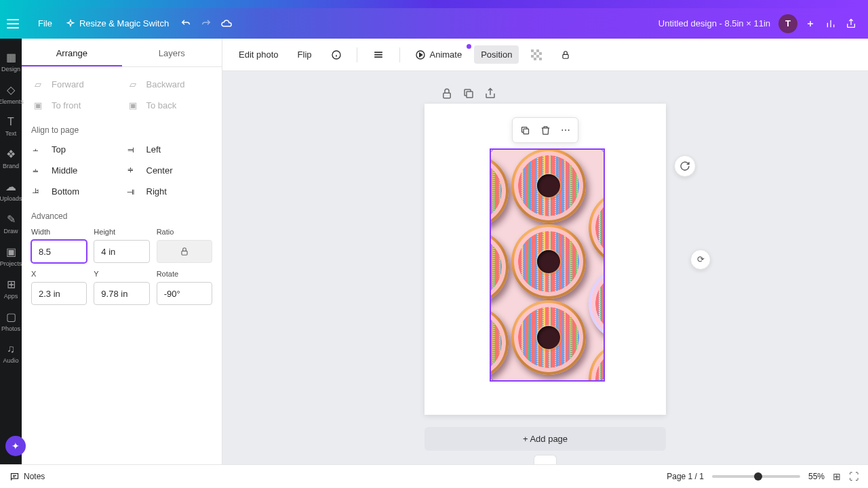  I want to click on copy-icon, so click(525, 130).